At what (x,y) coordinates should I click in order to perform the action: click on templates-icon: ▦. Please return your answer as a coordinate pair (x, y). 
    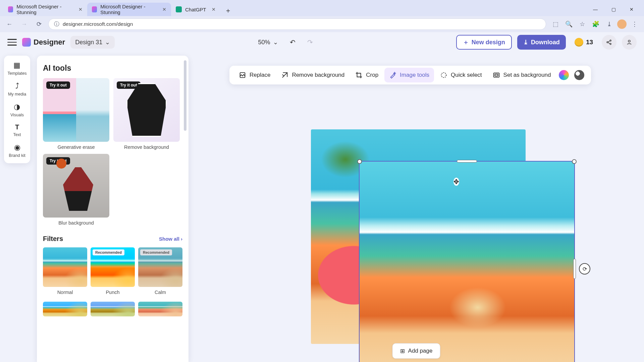
    Looking at the image, I should click on (17, 65).